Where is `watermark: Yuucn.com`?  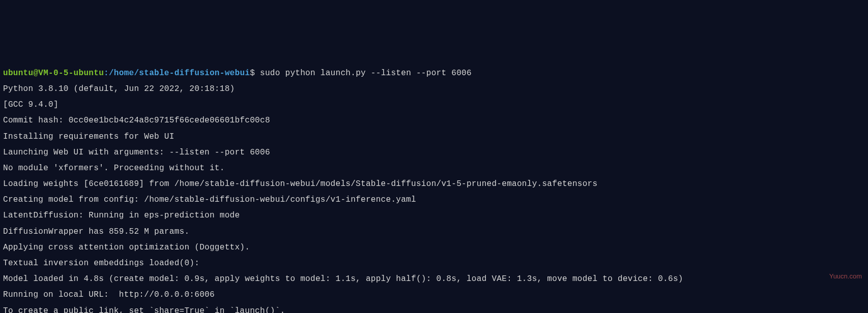
watermark: Yuucn.com is located at coordinates (846, 276).